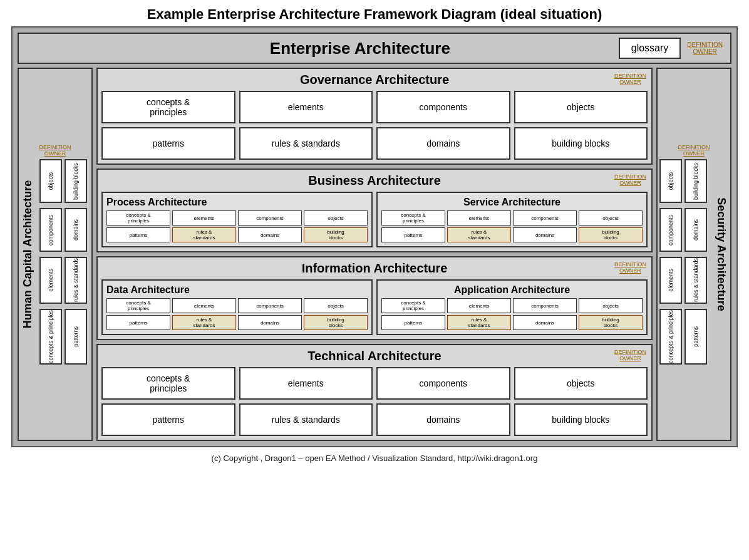  Describe the element at coordinates (374, 210) in the screenshot. I see `business-section: DEFINITIONOWNER Business Architecture Pr…` at that location.